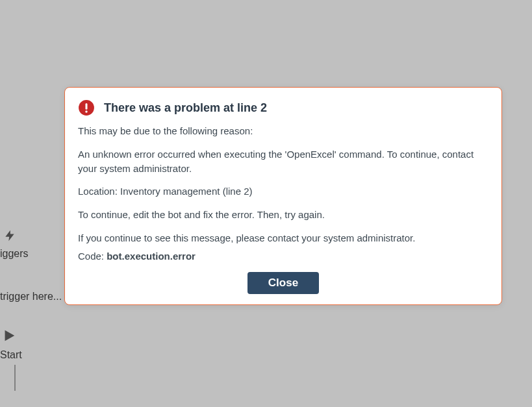 The width and height of the screenshot is (532, 407). I want to click on close-button: Close, so click(283, 283).